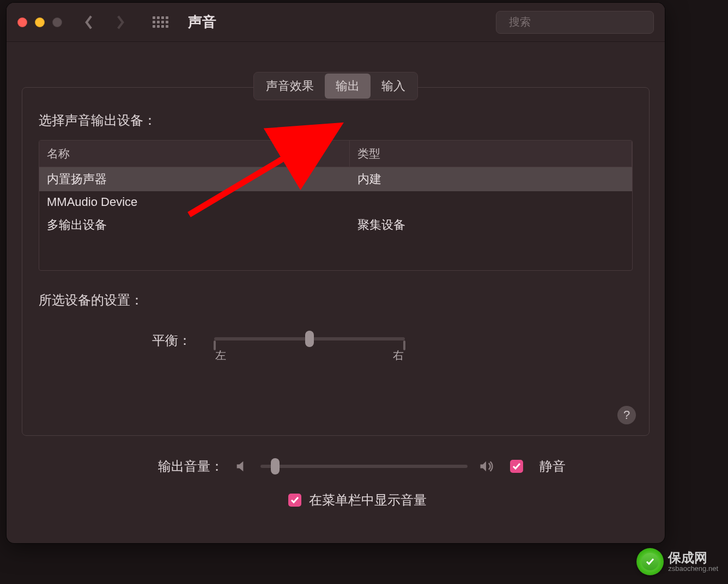  Describe the element at coordinates (336, 86) in the screenshot. I see `tab-control: 声音效果 输出 输入` at that location.